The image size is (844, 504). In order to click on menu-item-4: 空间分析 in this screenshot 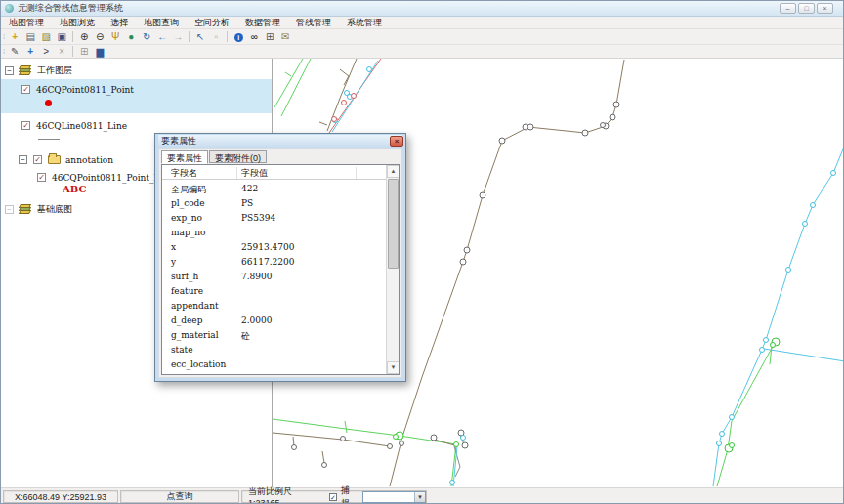, I will do `click(212, 23)`.